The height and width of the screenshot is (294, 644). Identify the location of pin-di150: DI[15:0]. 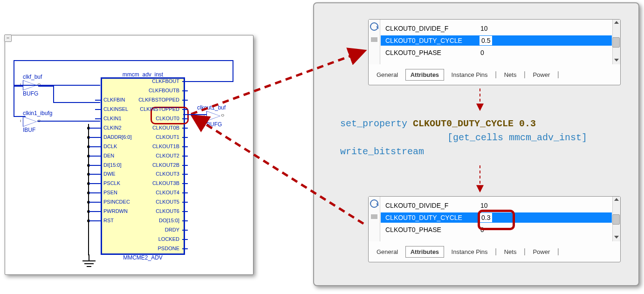
(113, 165).